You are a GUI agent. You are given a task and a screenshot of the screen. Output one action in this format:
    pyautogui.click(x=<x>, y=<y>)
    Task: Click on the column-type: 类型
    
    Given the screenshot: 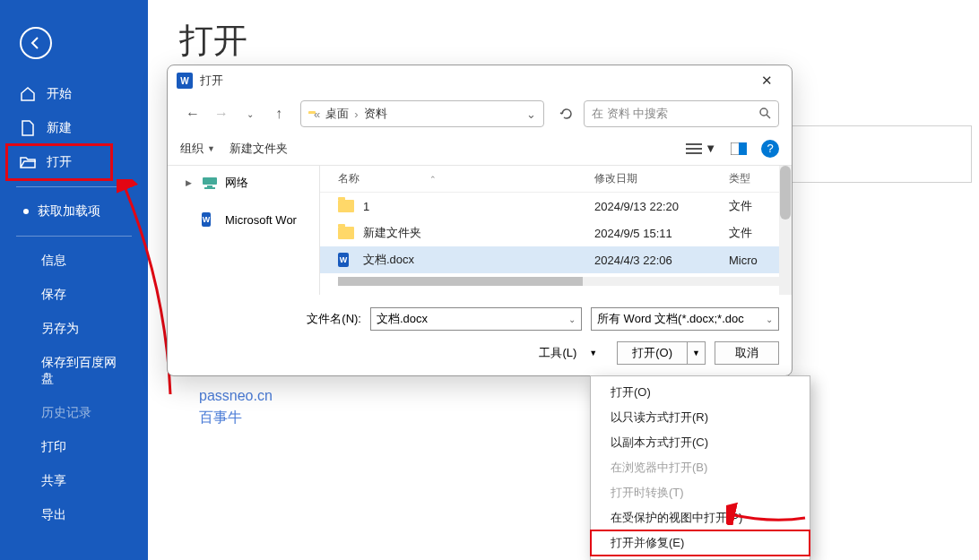 What is the action you would take?
    pyautogui.click(x=756, y=179)
    